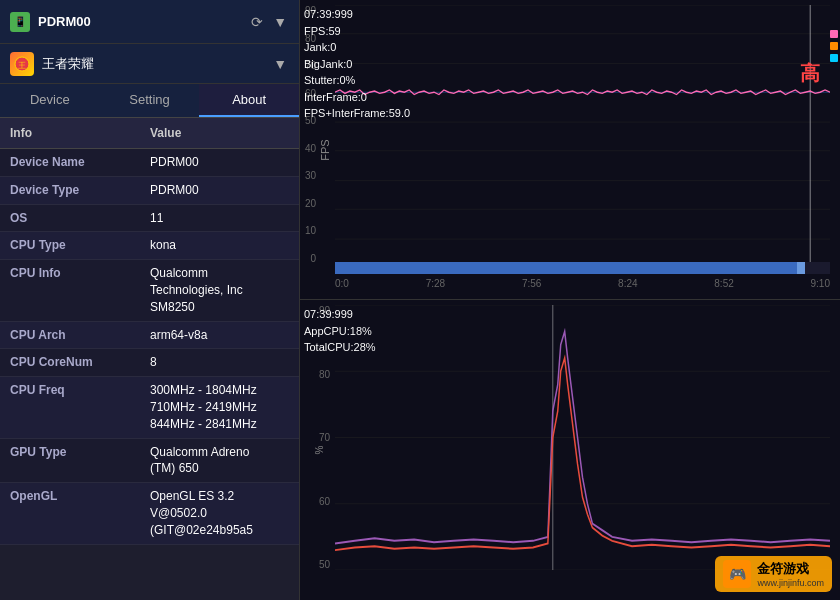 The height and width of the screenshot is (600, 840). Describe the element at coordinates (257, 22) in the screenshot. I see `refresh-icon: ⟳` at that location.